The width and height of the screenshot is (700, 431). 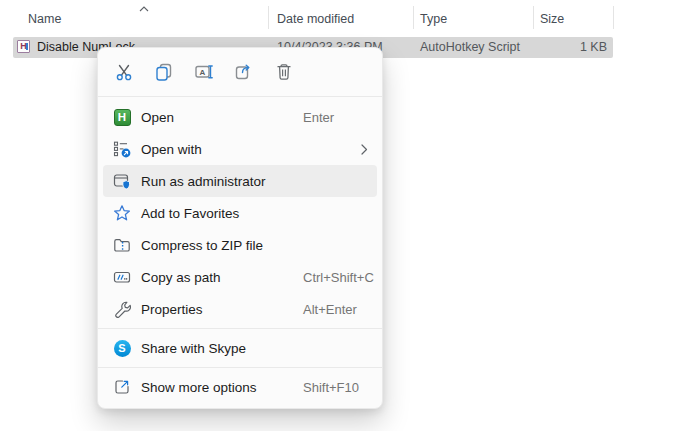 I want to click on skype-icon: S, so click(x=122, y=348).